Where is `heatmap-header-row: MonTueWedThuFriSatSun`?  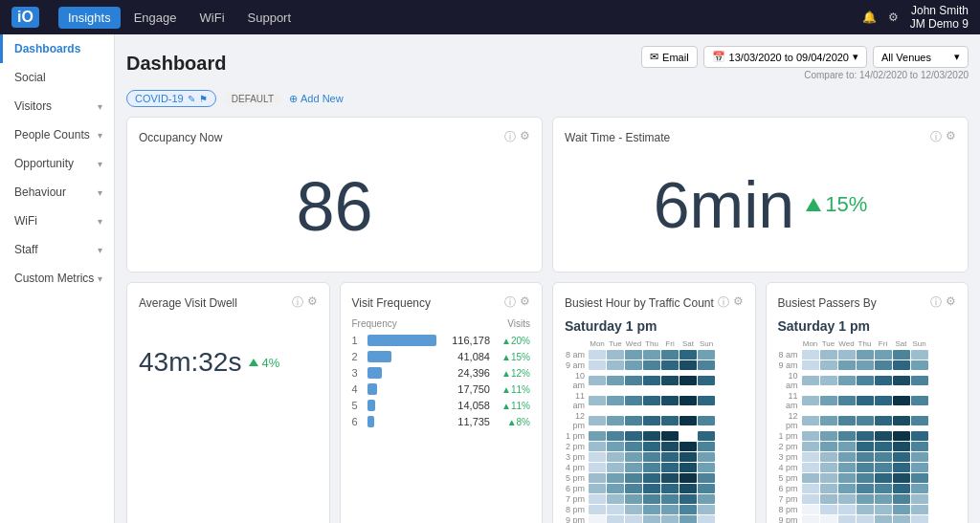
heatmap-header-row: MonTueWedThuFriSatSun is located at coordinates (867, 344).